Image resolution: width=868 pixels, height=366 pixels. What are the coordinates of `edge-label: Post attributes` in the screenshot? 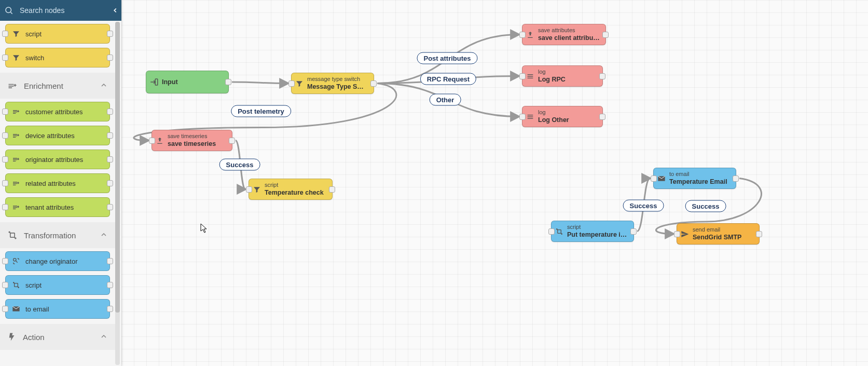 It's located at (447, 58).